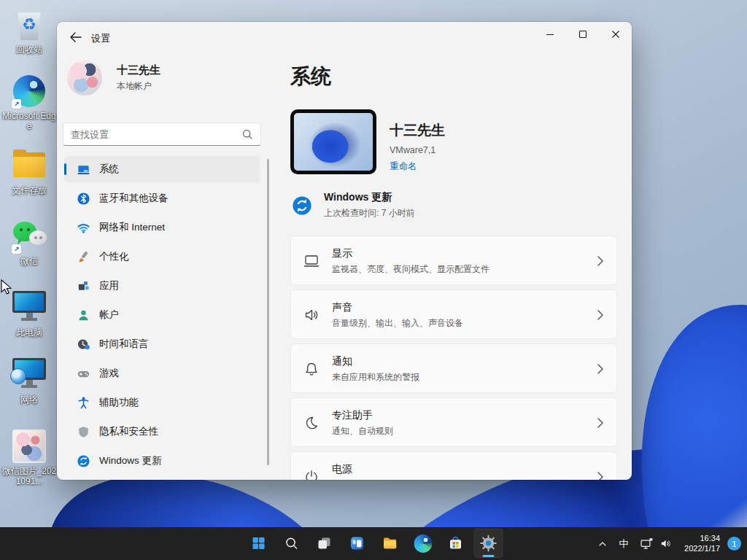 The width and height of the screenshot is (747, 560). Describe the element at coordinates (162, 286) in the screenshot. I see `nav-item-apps: 应用` at that location.